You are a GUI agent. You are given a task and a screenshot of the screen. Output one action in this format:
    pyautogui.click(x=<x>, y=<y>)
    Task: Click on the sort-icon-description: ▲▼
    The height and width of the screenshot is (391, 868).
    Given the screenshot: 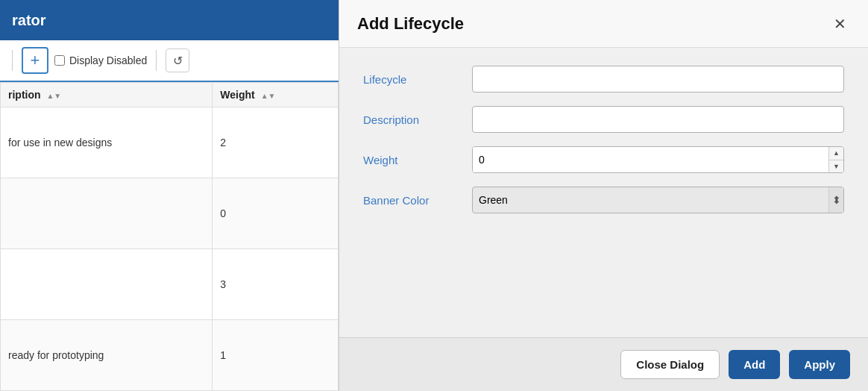 What is the action you would take?
    pyautogui.click(x=54, y=96)
    